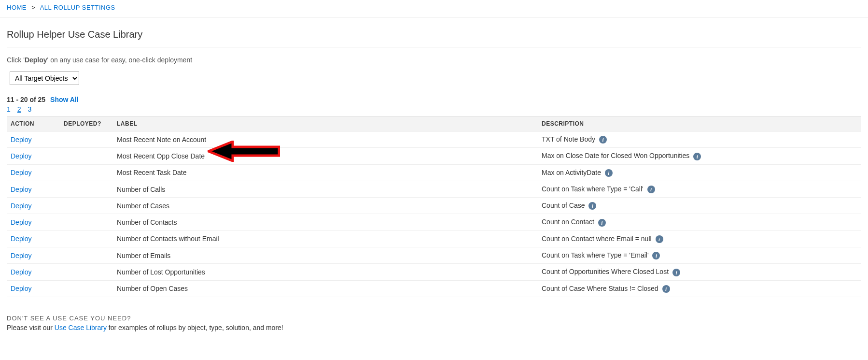 The height and width of the screenshot is (360, 868). What do you see at coordinates (700, 173) in the screenshot?
I see `description-cell: Max on ActivityDate i` at bounding box center [700, 173].